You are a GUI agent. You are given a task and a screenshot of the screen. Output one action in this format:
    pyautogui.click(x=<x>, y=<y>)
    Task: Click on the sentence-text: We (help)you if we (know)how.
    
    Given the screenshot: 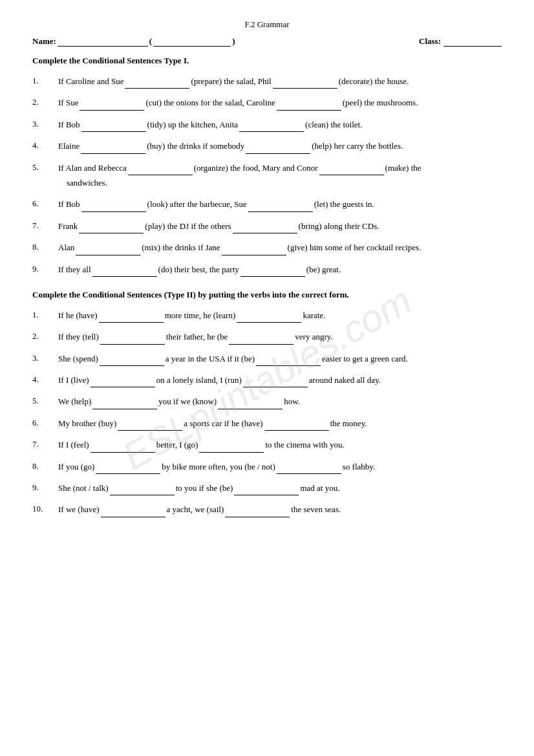 What is the action you would take?
    pyautogui.click(x=280, y=401)
    